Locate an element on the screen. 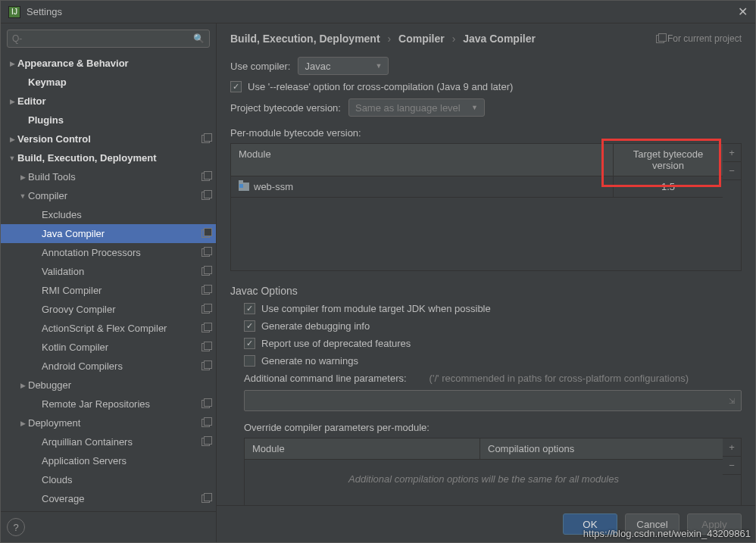 This screenshot has height=543, width=756. expand-icon: ⇲ is located at coordinates (732, 401).